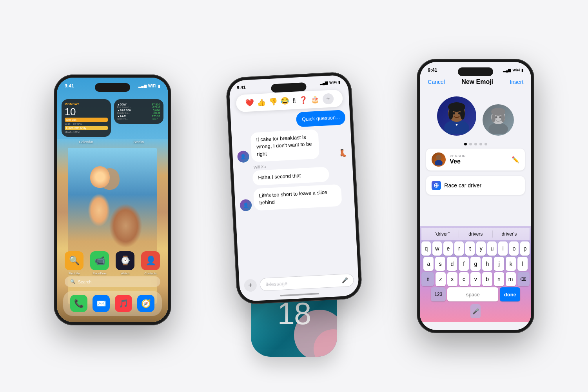 Image resolution: width=588 pixels, height=392 pixels. I want to click on emoji-main-avatar, so click(457, 116).